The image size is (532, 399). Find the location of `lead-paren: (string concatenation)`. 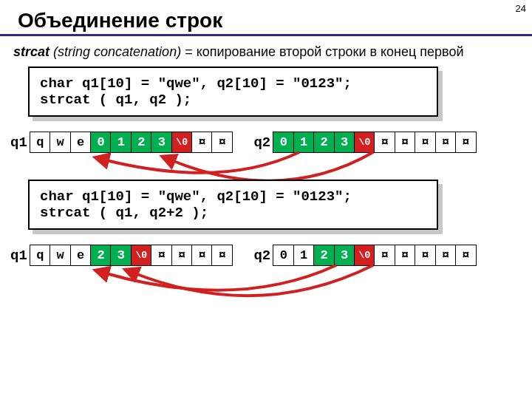

lead-paren: (string concatenation) is located at coordinates (117, 52).